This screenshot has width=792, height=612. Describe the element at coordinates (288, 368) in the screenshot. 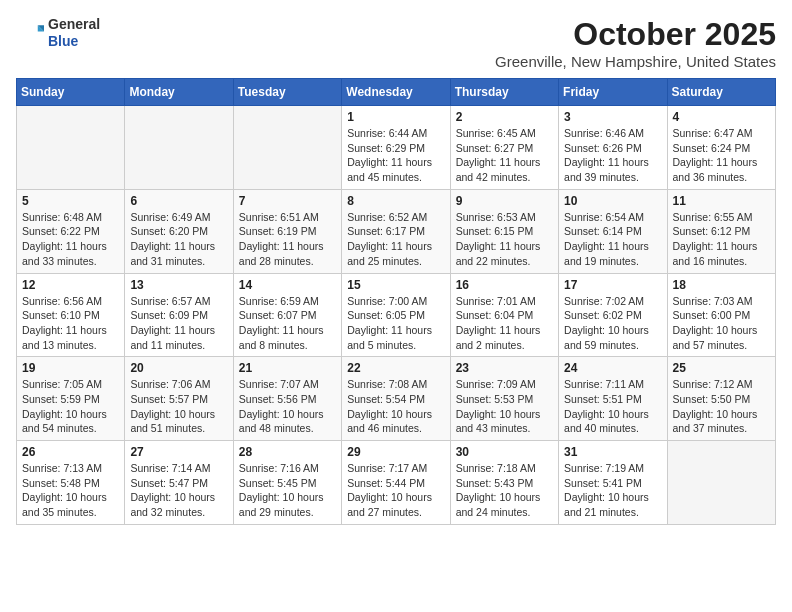

I see `day-number: 21` at that location.